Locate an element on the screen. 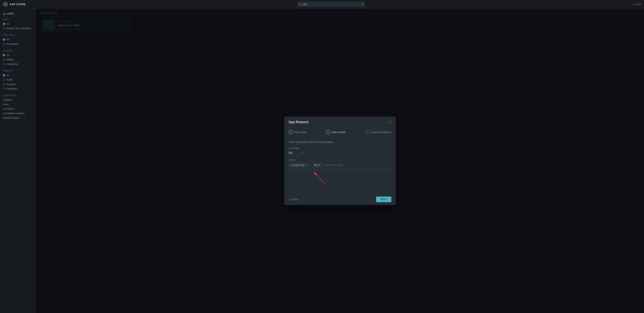  sidebar-categories-label: CATEGORIES is located at coordinates (18, 95).